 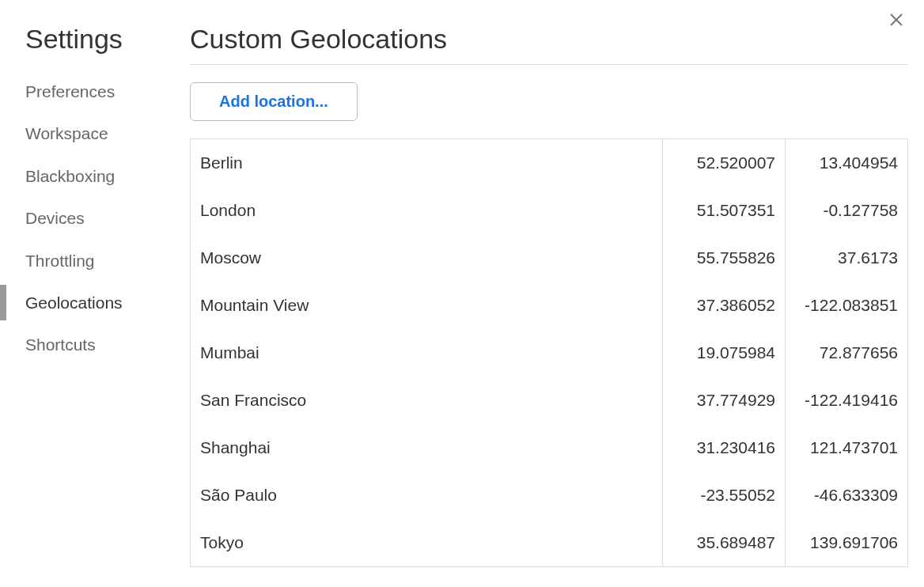 What do you see at coordinates (427, 543) in the screenshot?
I see `location-name: Tokyo` at bounding box center [427, 543].